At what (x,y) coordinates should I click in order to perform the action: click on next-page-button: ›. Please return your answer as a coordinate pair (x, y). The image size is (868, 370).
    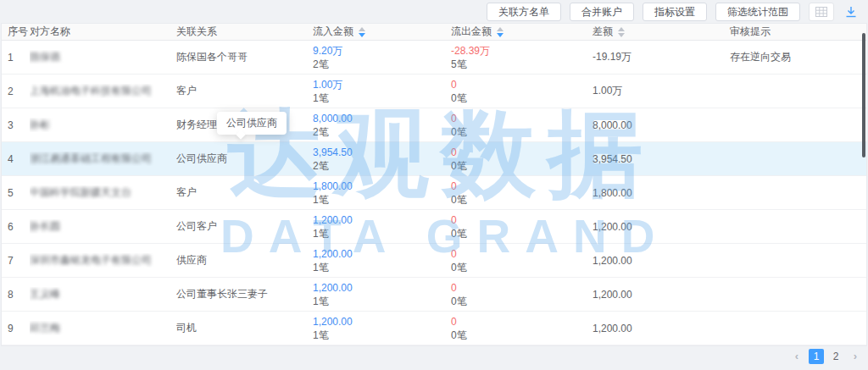
    Looking at the image, I should click on (855, 356).